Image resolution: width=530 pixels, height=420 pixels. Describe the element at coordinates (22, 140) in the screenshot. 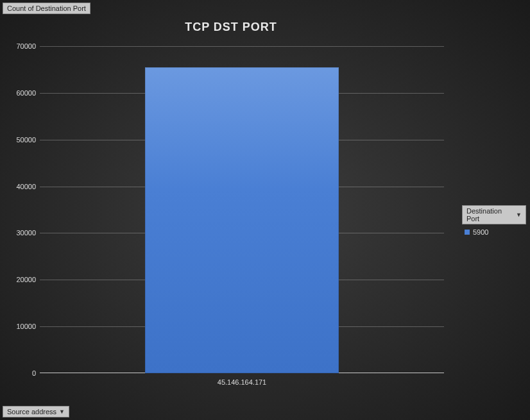

I see `y-tick-label: 50000` at that location.